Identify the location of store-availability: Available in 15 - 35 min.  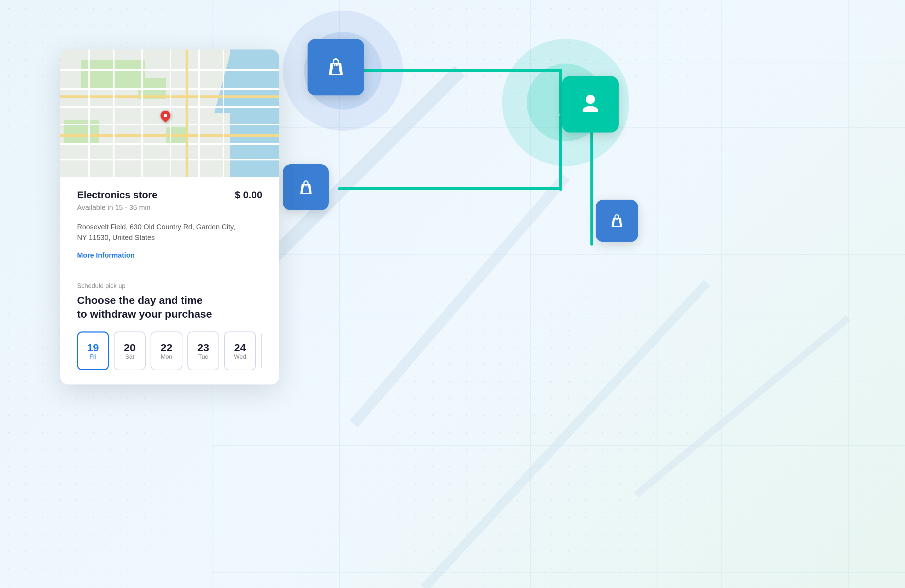
(170, 208).